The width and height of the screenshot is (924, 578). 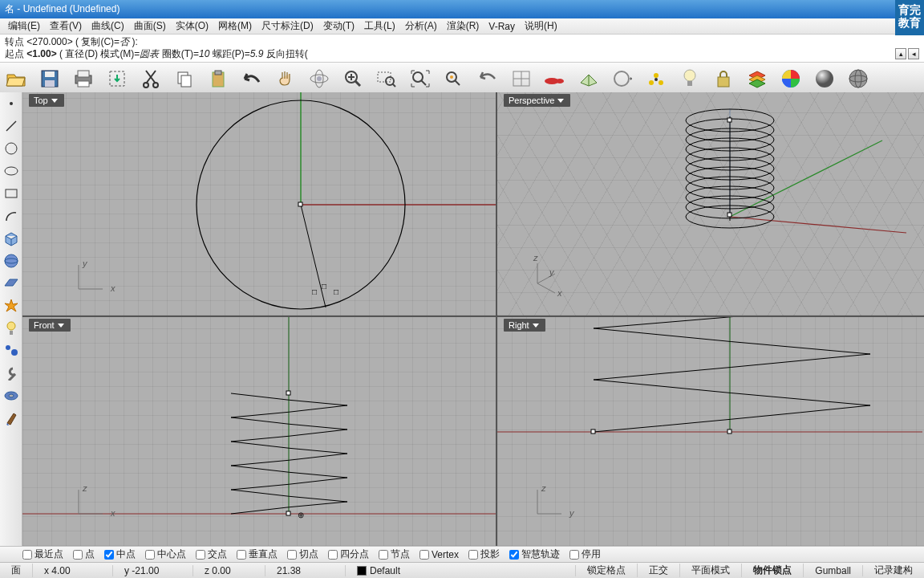 What do you see at coordinates (252, 79) in the screenshot?
I see `undo-icon` at bounding box center [252, 79].